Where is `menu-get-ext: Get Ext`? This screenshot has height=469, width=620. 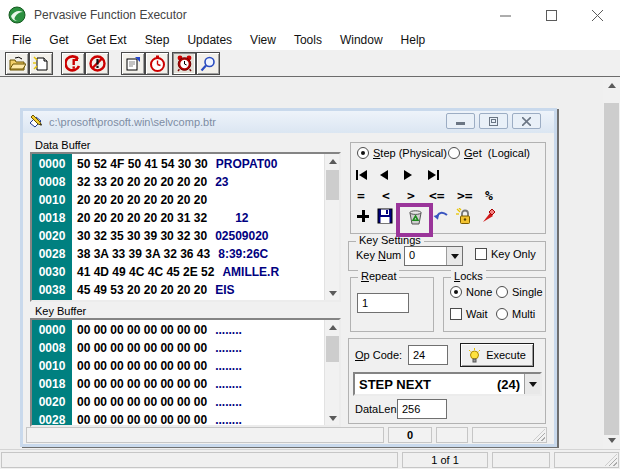
menu-get-ext: Get Ext is located at coordinates (107, 40).